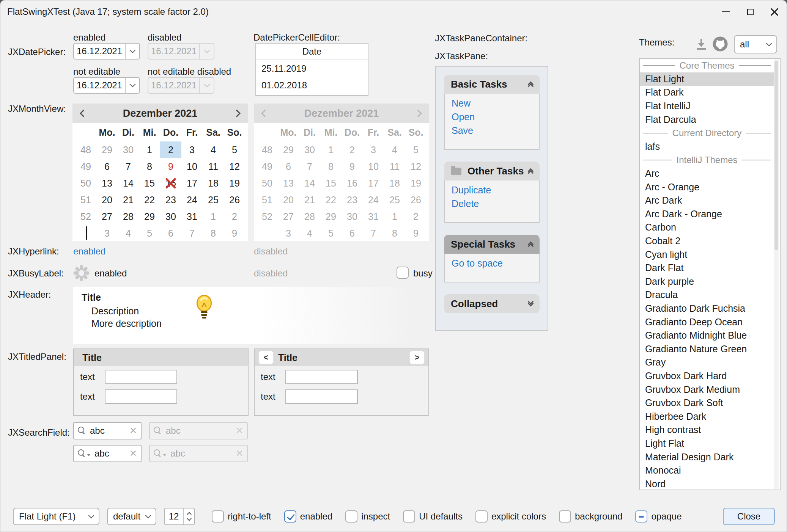  Describe the element at coordinates (707, 322) in the screenshot. I see `theme-item: Gradianto Deep Ocean` at that location.